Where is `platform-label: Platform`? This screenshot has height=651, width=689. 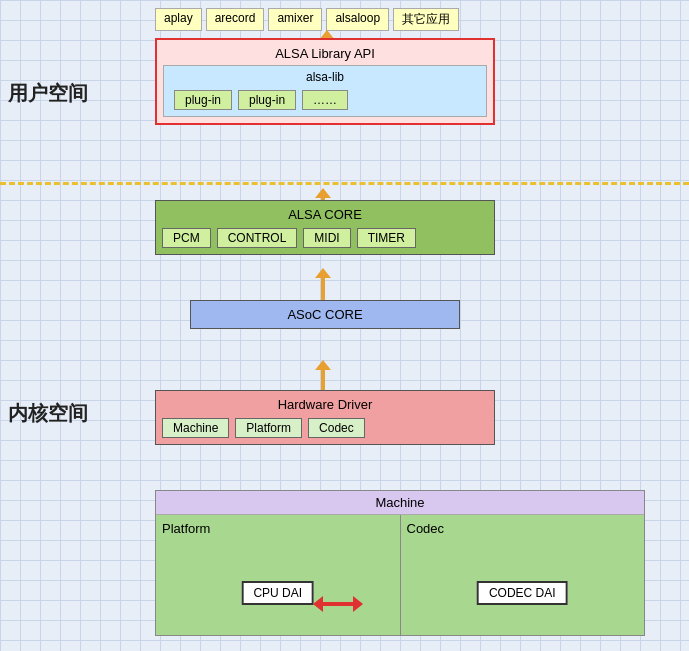
platform-label: Platform is located at coordinates (278, 528).